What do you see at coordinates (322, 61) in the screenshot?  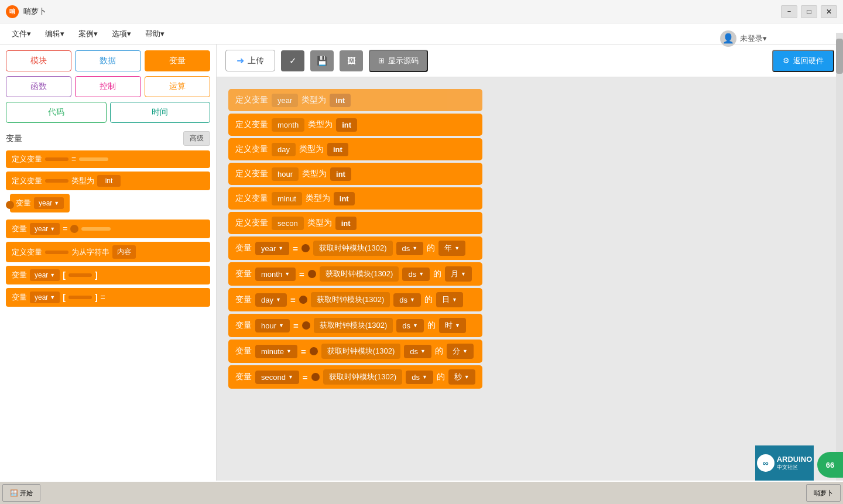 I see `save-button: 💾` at bounding box center [322, 61].